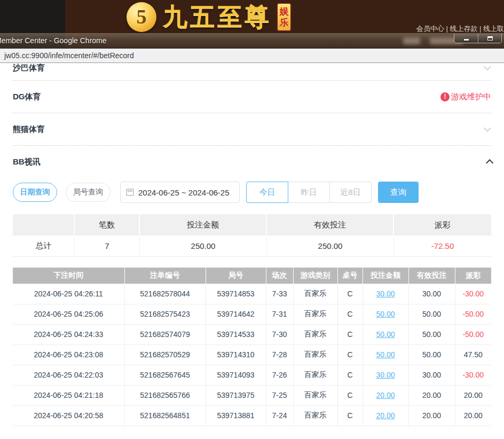 The height and width of the screenshot is (439, 504). Describe the element at coordinates (44, 225) in the screenshot. I see `summary-header-blank` at that location.